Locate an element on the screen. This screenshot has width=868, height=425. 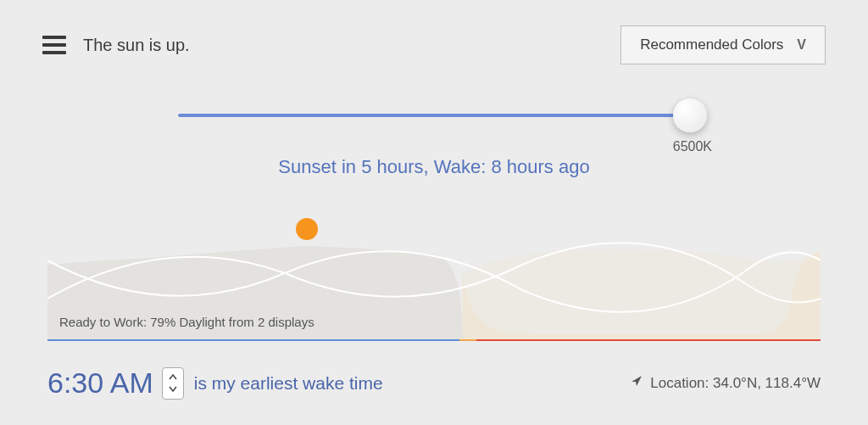
chevron-down-icon is located at coordinates (173, 389).